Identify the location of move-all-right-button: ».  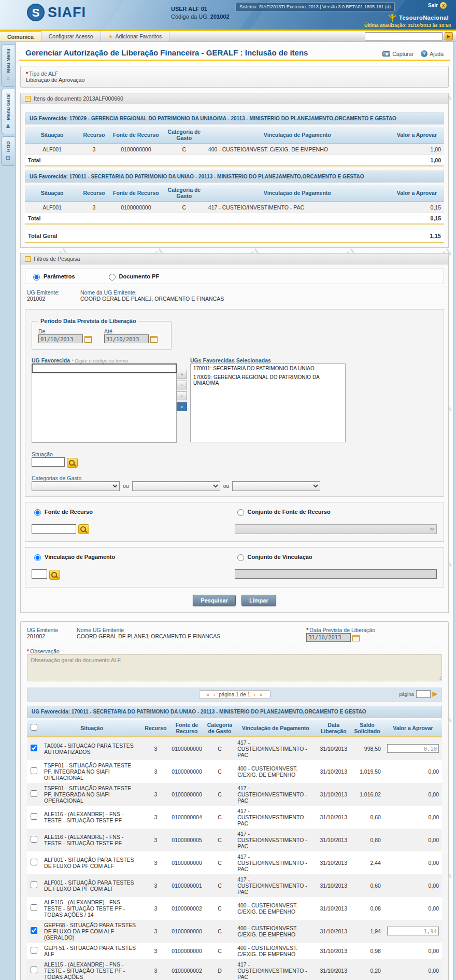
(182, 374).